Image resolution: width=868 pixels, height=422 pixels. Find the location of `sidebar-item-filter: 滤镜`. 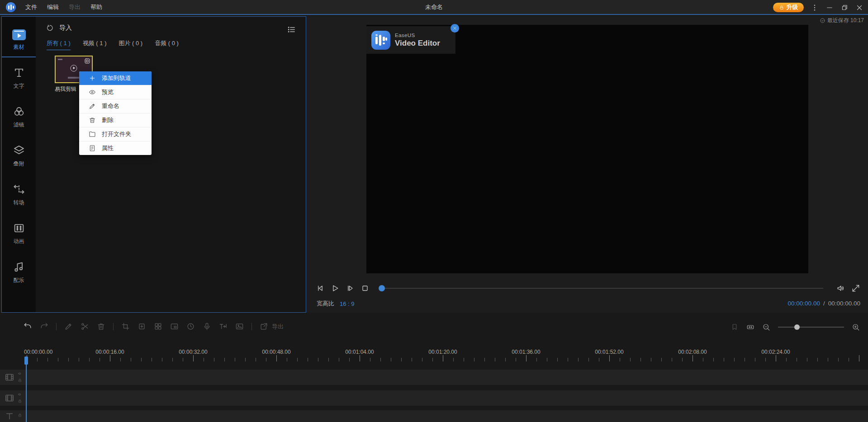

sidebar-item-filter: 滤镜 is located at coordinates (19, 118).